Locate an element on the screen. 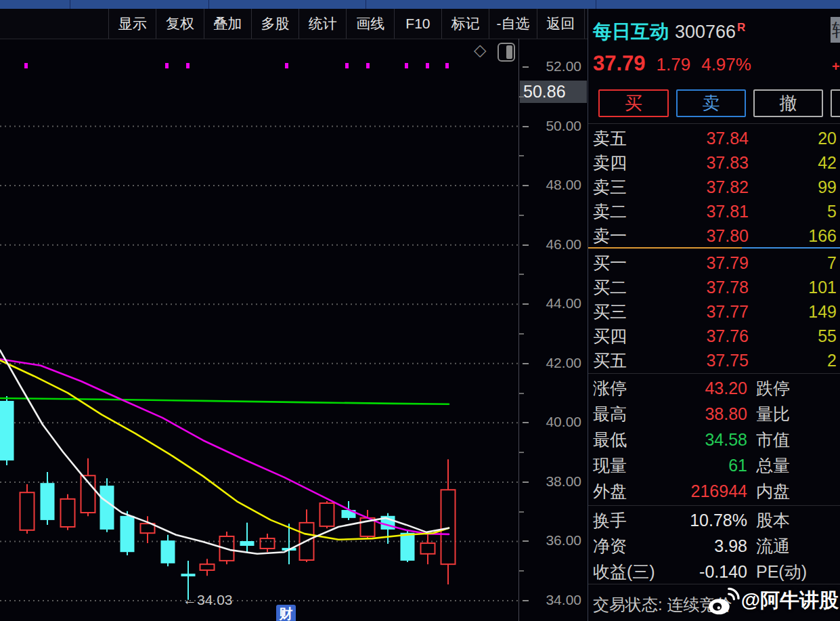 The height and width of the screenshot is (621, 840). stats-list: 涨停43.20跌停最高38.80量比最低34.58市值现量61总量外盘21694… is located at coordinates (714, 440).